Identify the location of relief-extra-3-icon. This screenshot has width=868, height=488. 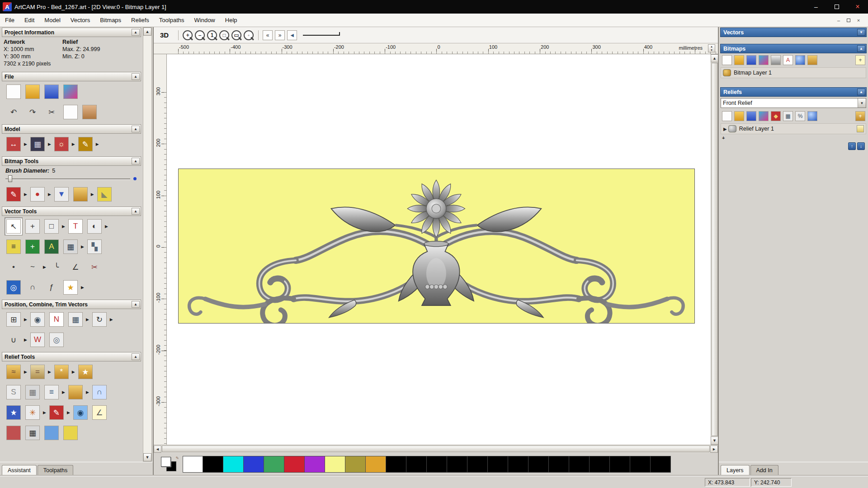
(52, 433).